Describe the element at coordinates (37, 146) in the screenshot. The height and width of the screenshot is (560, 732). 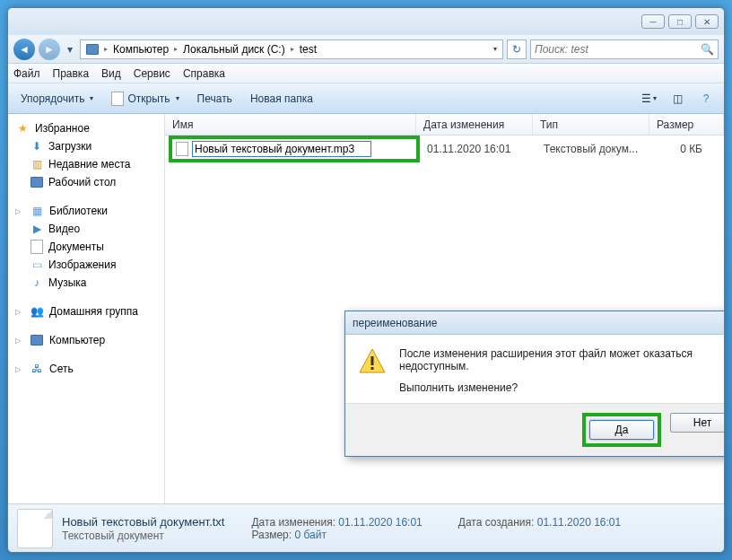
I see `download-icon: ⬇` at that location.